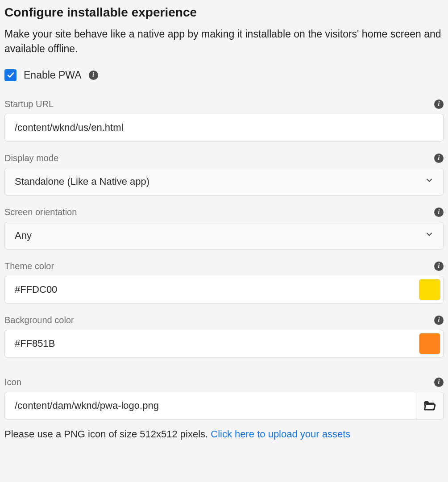  Describe the element at coordinates (13, 382) in the screenshot. I see `icon-label: Icon` at that location.